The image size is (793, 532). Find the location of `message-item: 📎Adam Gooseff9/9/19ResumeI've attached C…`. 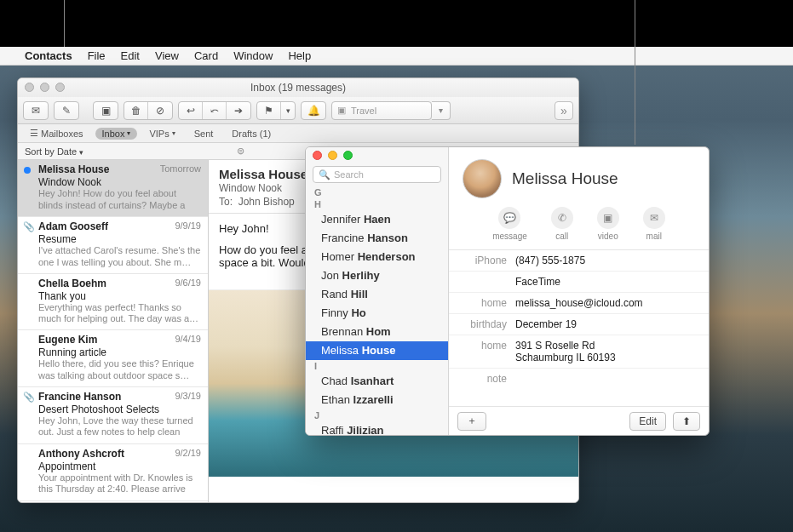

message-item: 📎Adam Gooseff9/9/19ResumeI've attached C… is located at coordinates (112, 245).